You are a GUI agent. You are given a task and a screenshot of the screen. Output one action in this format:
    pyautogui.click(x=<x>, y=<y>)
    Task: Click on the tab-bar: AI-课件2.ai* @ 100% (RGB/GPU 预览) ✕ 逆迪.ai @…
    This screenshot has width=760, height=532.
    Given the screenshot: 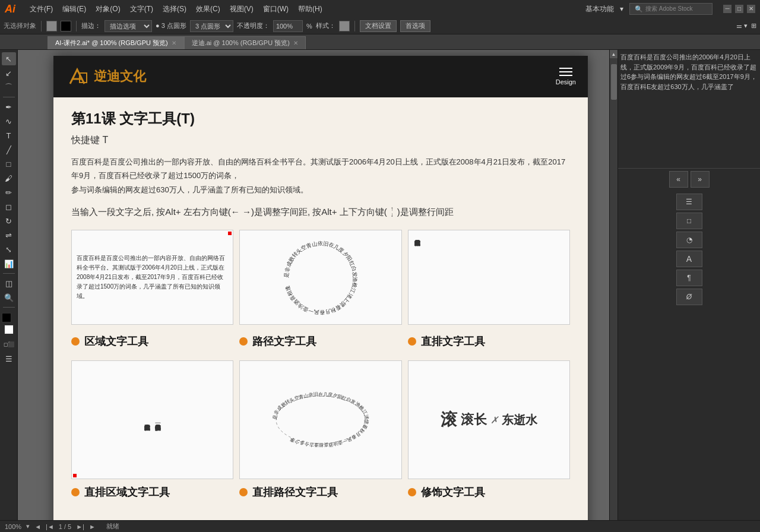 What is the action you would take?
    pyautogui.click(x=380, y=42)
    